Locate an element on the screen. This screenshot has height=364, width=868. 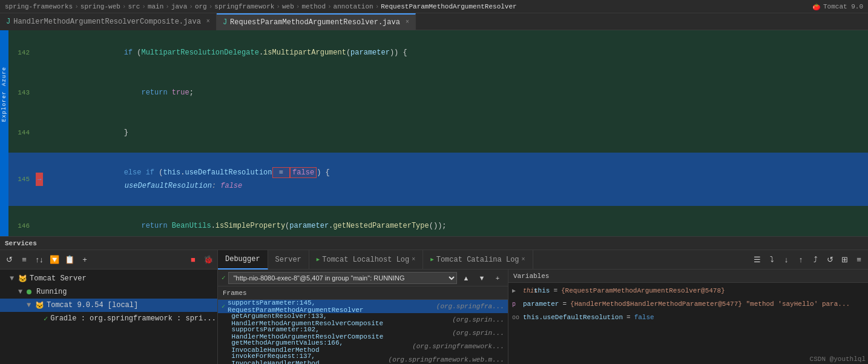
frame-item-1: getArgumentResolver:133, HandlerMethodAr… is located at coordinates (363, 320).